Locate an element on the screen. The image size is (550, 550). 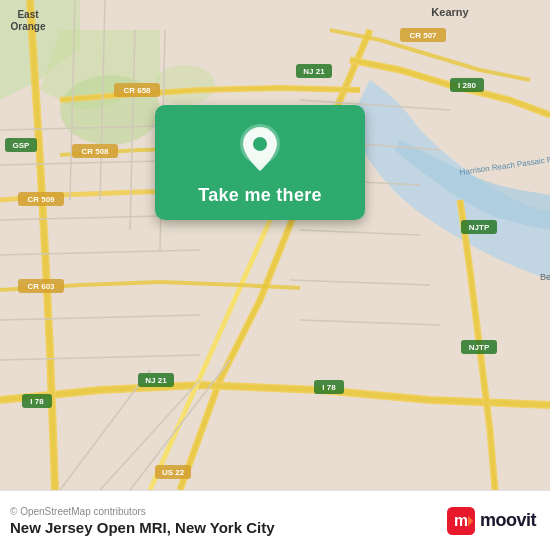
svg-text: Be... is located at coordinates (545, 277).